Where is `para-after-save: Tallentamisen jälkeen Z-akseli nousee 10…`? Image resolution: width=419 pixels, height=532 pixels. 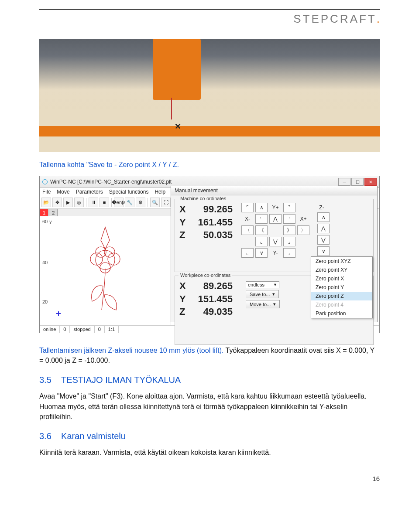 para-after-save: Tallentamisen jälkeen Z-akseli nousee 10… is located at coordinates (210, 355).